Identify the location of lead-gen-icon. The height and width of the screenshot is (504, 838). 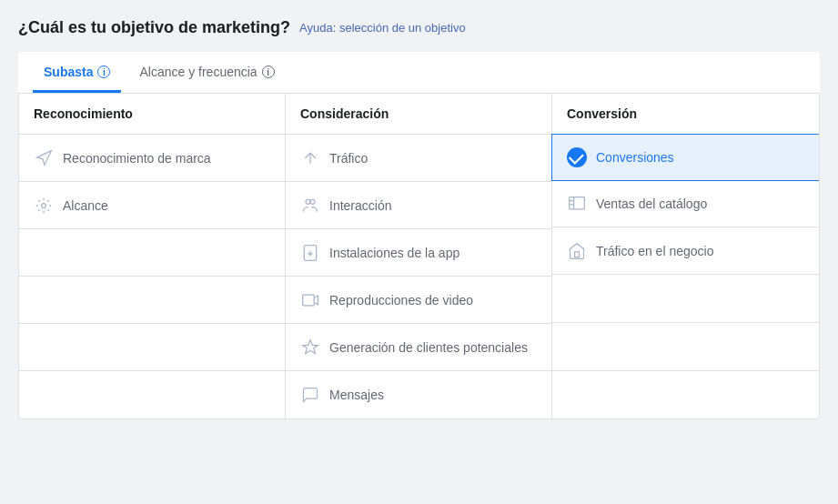
(310, 348).